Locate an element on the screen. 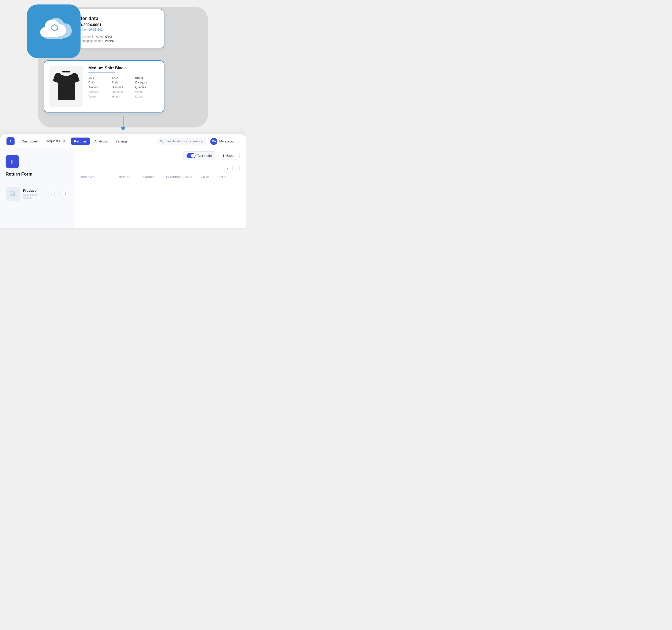 The height and width of the screenshot is (630, 672). th-value: VALUE is located at coordinates (210, 177).